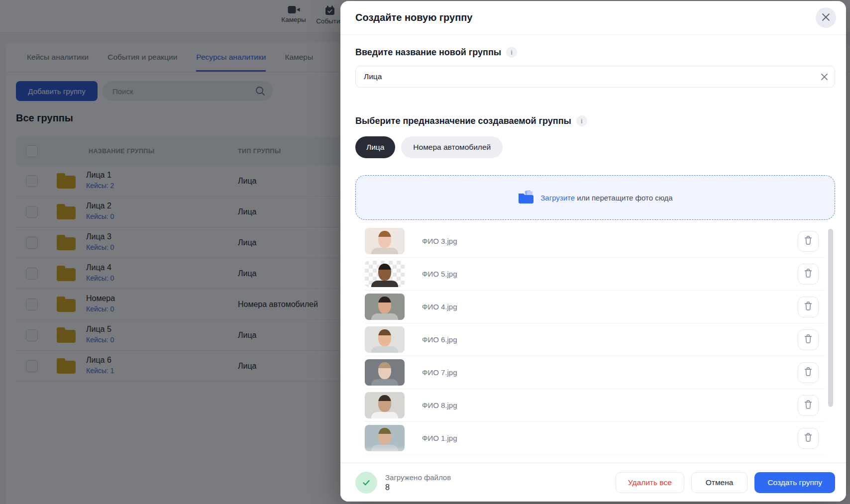 The height and width of the screenshot is (504, 850). What do you see at coordinates (595, 147) in the screenshot?
I see `purpose-toggle: Лица Номера автомобилей` at bounding box center [595, 147].